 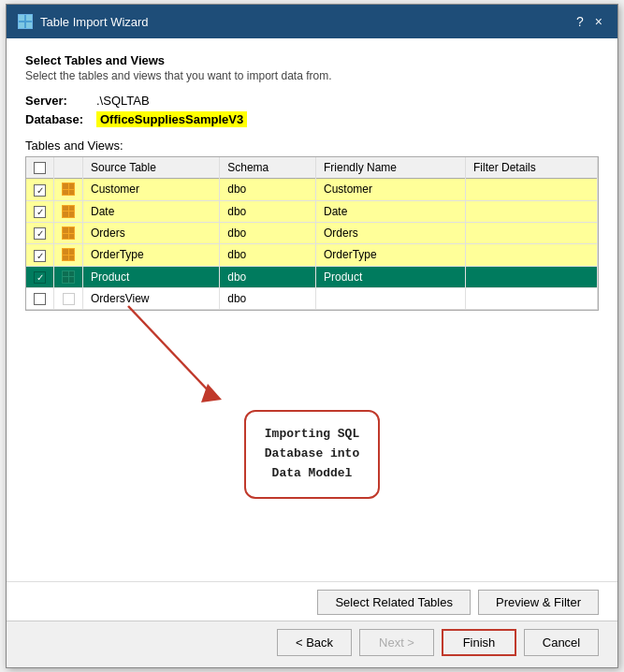 What do you see at coordinates (312, 255) in the screenshot?
I see `table-row: ✓ OrderType dbo OrderType` at bounding box center [312, 255].